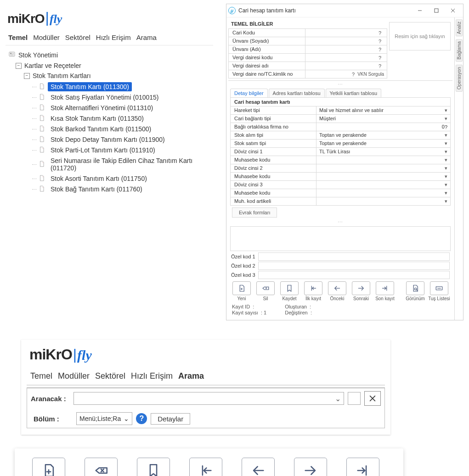 The height and width of the screenshot is (476, 469). I want to click on bolum-select: Menü;Liste;Ra⌄, so click(104, 419).